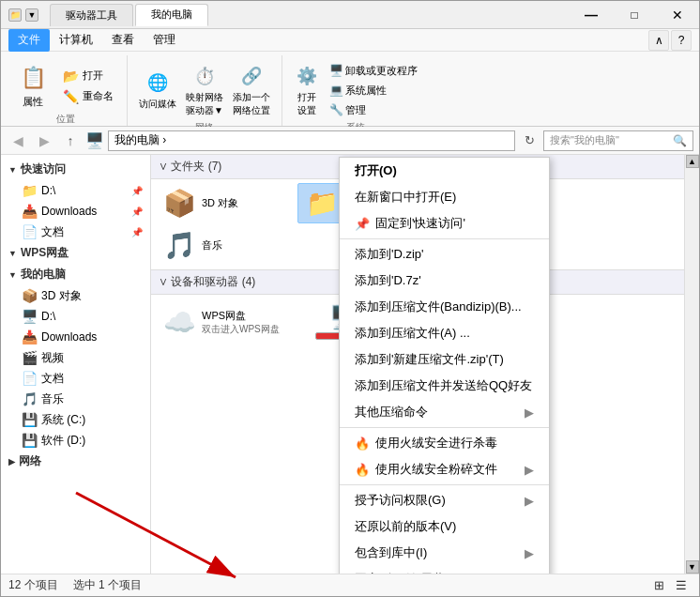 The height and width of the screenshot is (597, 700). Describe the element at coordinates (445, 307) in the screenshot. I see `ctx-item-bandizip: 添加到压缩文件(Bandizip)(B)...` at that location.